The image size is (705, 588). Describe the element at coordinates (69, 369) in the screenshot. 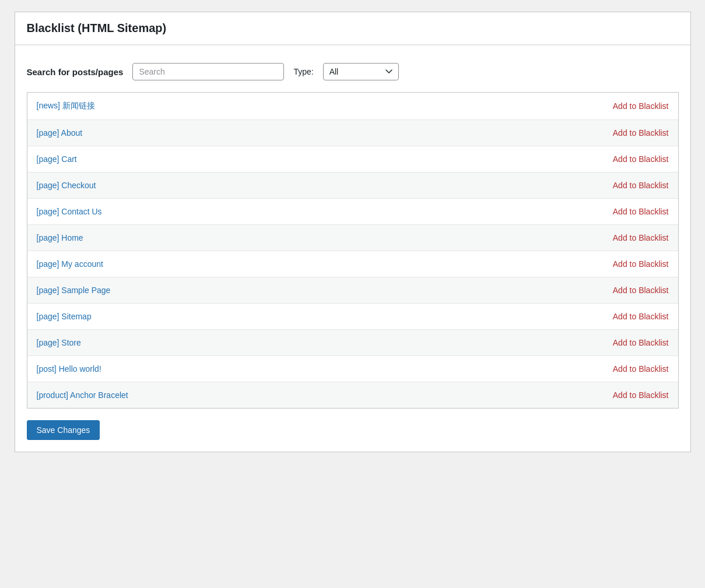

I see `item-link: [post] Hello world!` at that location.